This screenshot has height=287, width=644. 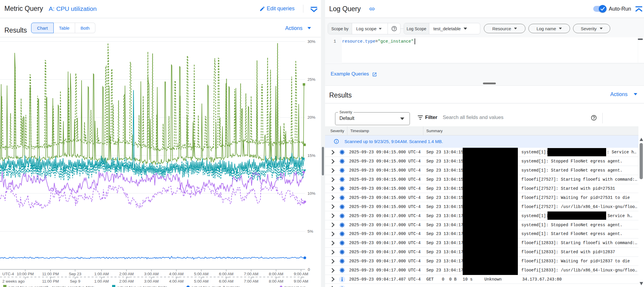 What do you see at coordinates (312, 156) in the screenshot?
I see `svg-text: 15%` at bounding box center [312, 156].